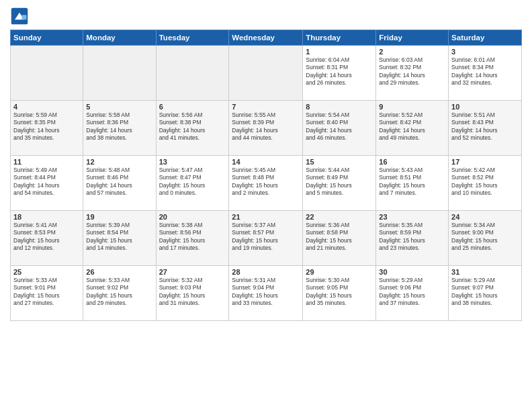 This screenshot has height=411, width=532. What do you see at coordinates (266, 238) in the screenshot?
I see `calendar-week-row: 18Sunrise: 5:41 AMSunset: 8:53 PMDayligh…` at bounding box center [266, 238].